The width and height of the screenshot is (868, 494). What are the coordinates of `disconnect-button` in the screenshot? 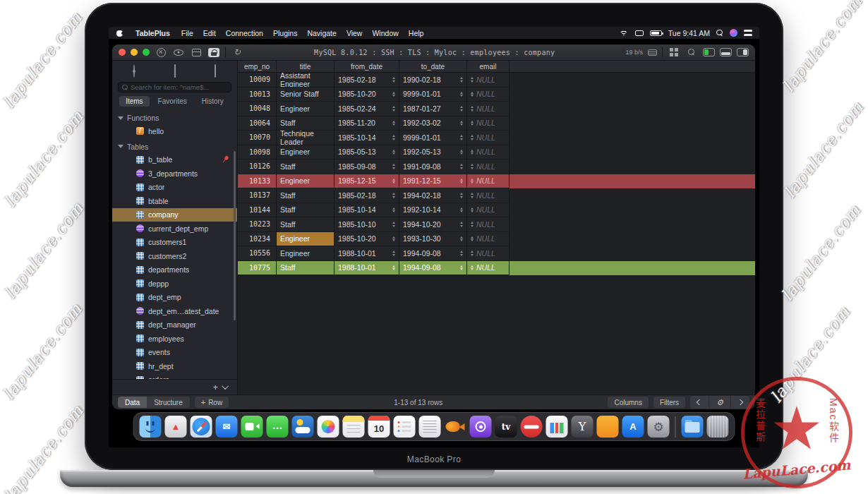 It's located at (161, 52).